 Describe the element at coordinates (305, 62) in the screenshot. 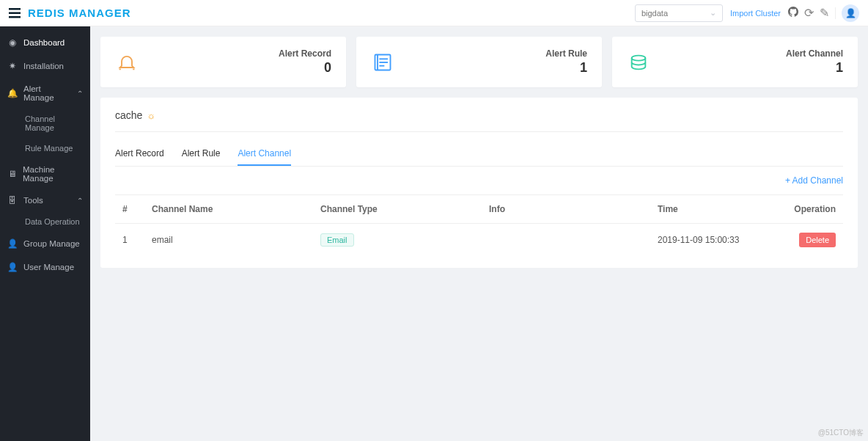

I see `card-stat: Alert Record 0` at that location.